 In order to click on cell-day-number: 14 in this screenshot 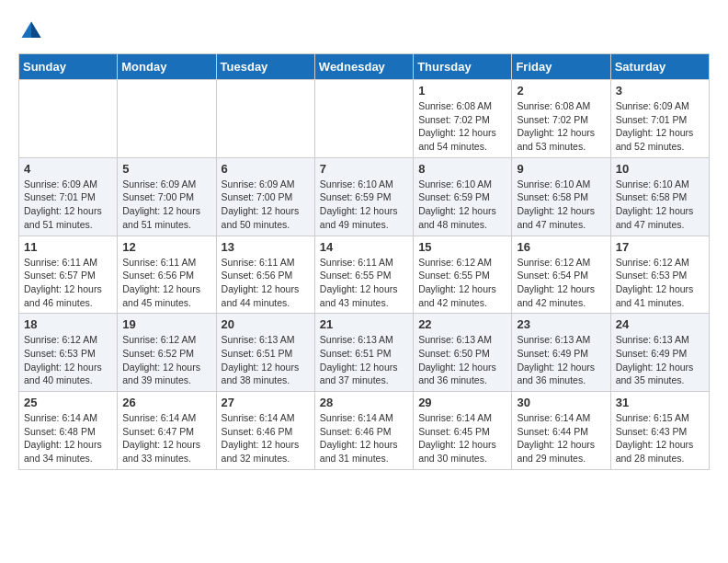, I will do `click(364, 247)`.